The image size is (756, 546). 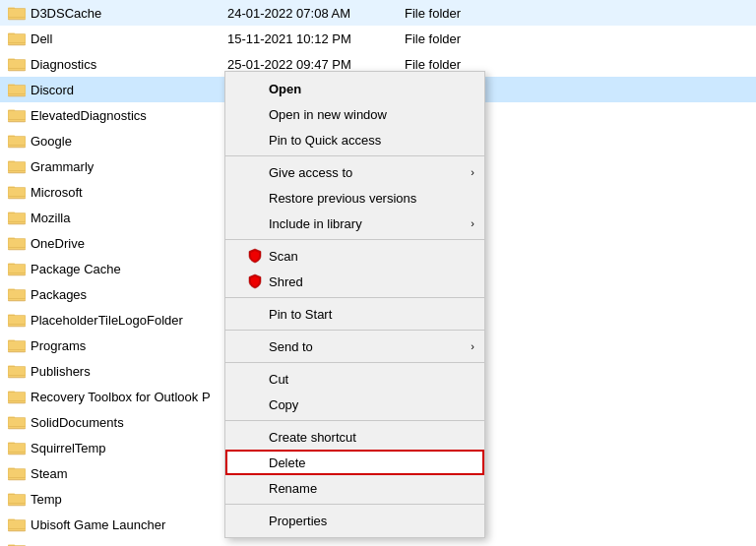 What do you see at coordinates (297, 521) in the screenshot?
I see `menu-item-label: Properties` at bounding box center [297, 521].